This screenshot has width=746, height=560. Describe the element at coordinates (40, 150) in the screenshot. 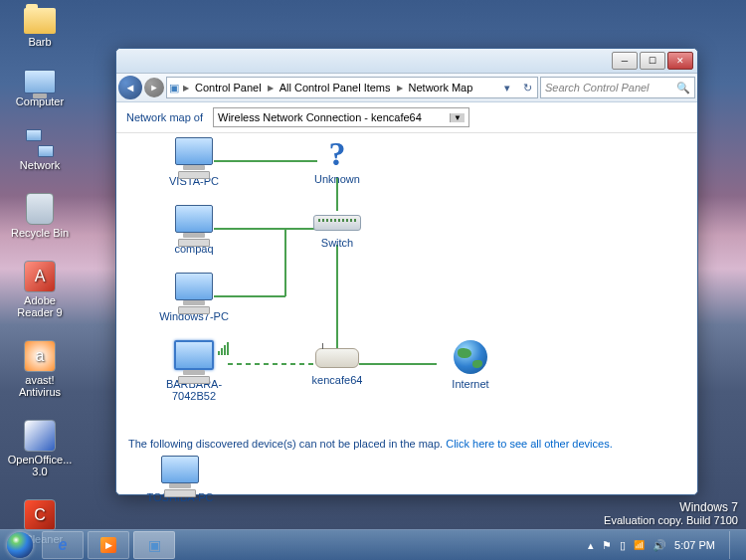

I see `desktop-icon-network: Network` at that location.